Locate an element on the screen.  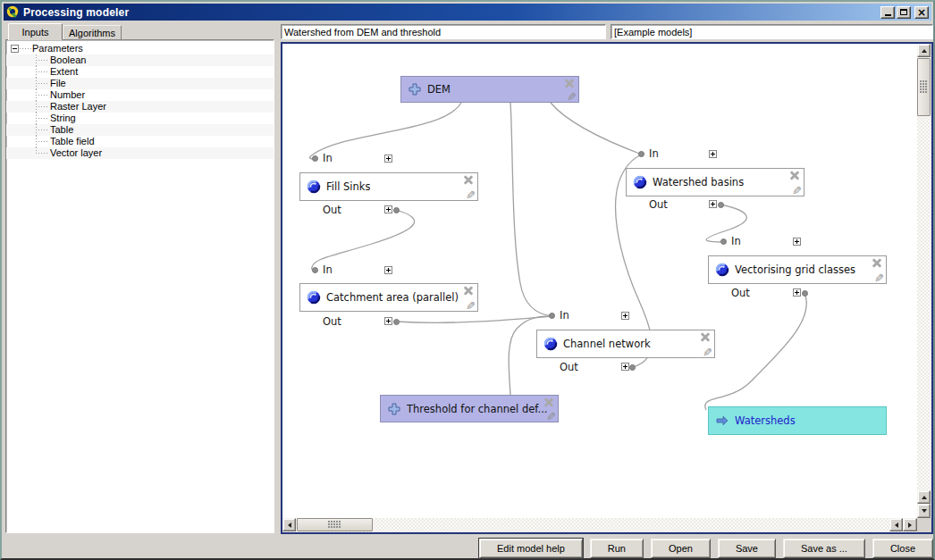
vertical-scroll-thumb is located at coordinates (924, 88).